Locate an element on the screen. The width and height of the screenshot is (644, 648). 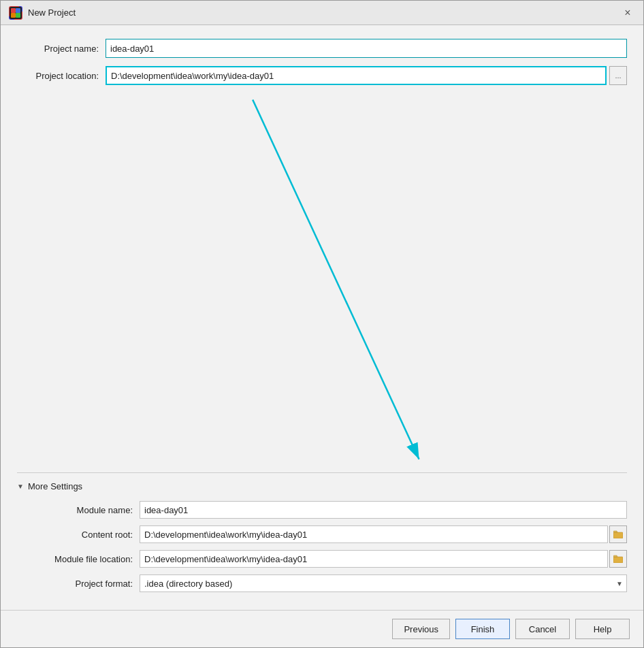
finish-button: Finish is located at coordinates (483, 629).